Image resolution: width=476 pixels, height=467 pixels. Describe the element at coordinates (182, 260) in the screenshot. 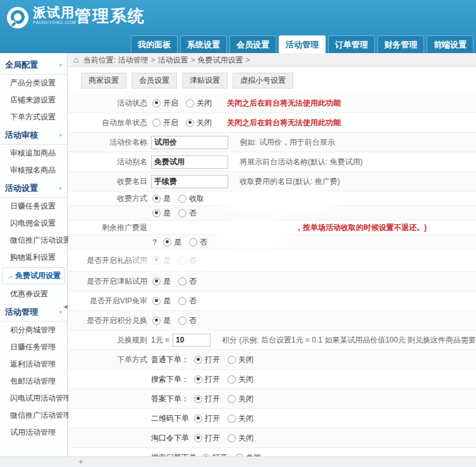

I see `radio-gift-trial-否` at that location.